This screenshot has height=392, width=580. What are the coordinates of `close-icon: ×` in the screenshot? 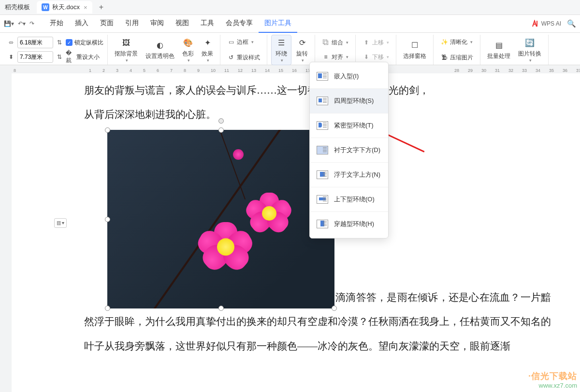 It's located at (86, 8).